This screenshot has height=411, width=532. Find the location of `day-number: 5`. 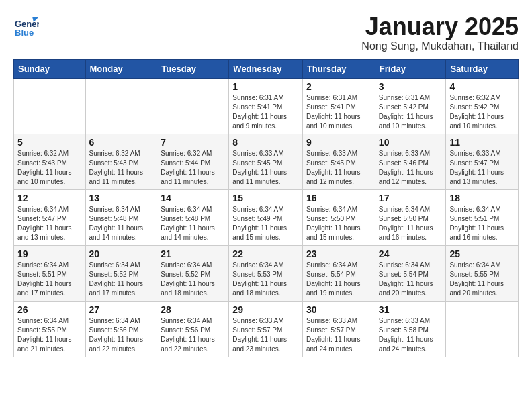

day-number: 5 is located at coordinates (50, 142).